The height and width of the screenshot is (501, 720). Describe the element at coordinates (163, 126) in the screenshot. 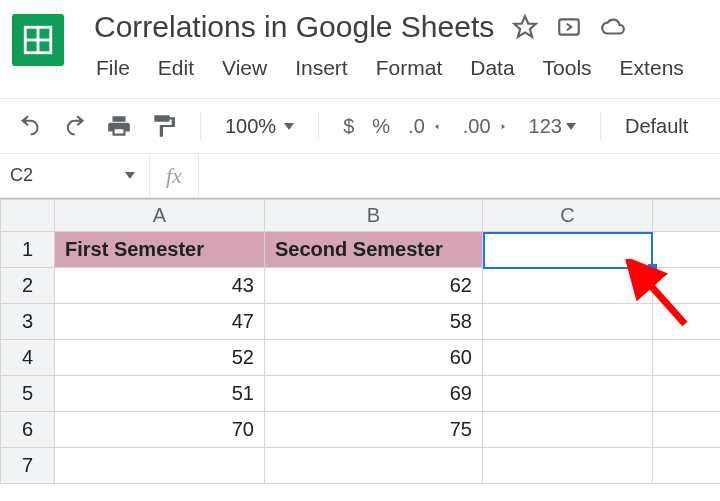

I see `paint-format-icon` at that location.